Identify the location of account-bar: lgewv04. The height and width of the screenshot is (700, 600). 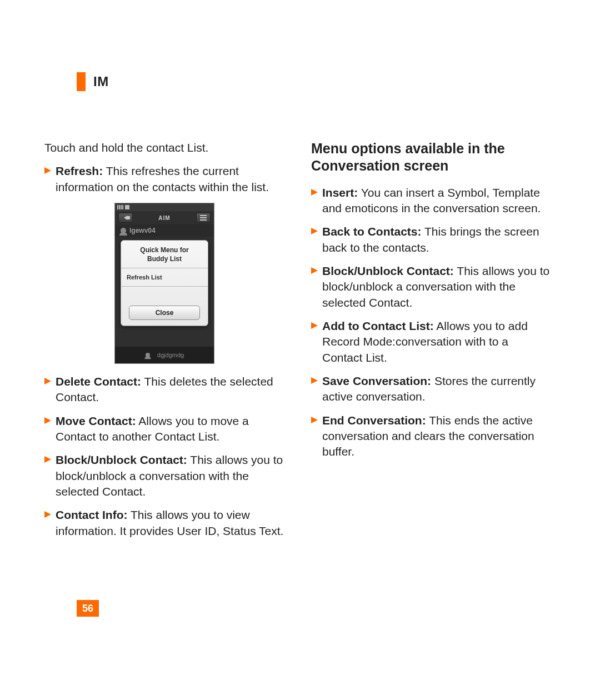
(164, 231).